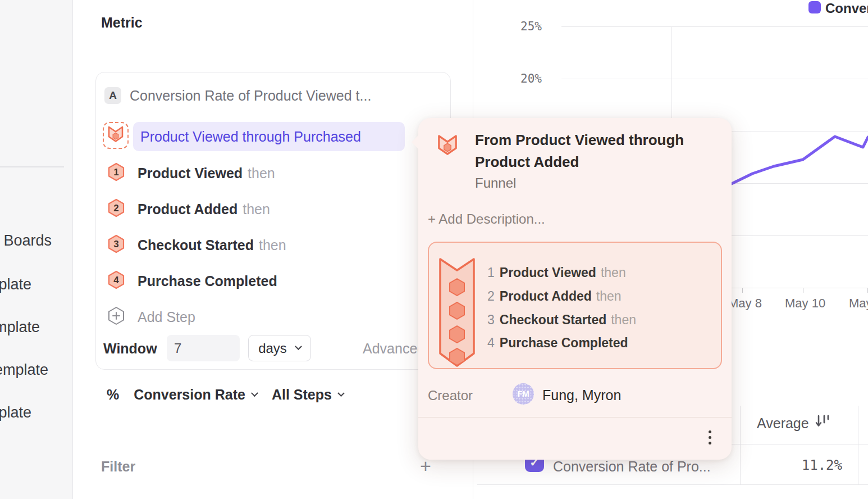 The width and height of the screenshot is (868, 499). What do you see at coordinates (190, 394) in the screenshot?
I see `measure-type-dropdown: Conversion Rate` at bounding box center [190, 394].